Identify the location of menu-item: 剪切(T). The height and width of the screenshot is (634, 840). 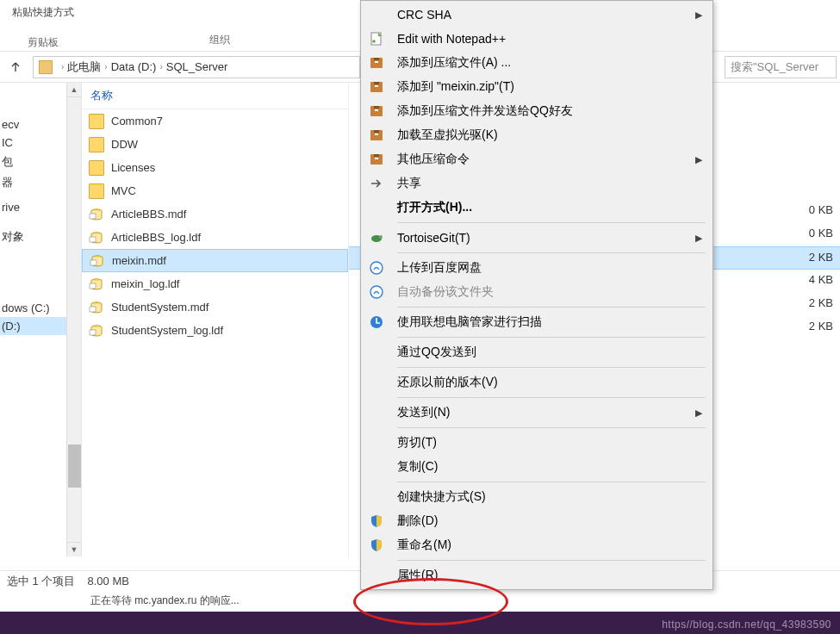
(537, 443).